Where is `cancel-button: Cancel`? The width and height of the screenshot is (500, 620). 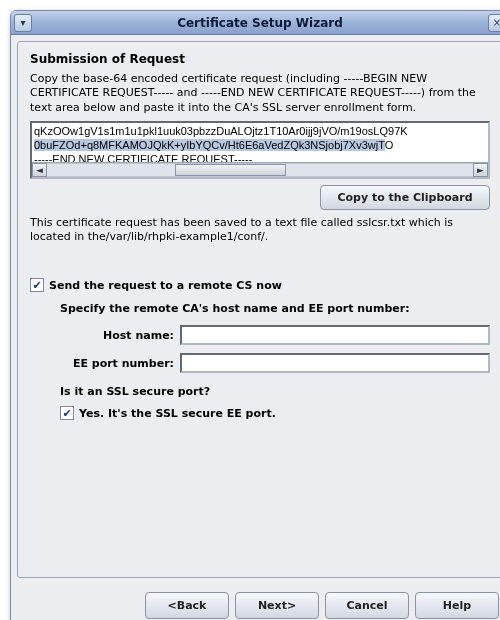
cancel-button: Cancel is located at coordinates (367, 606).